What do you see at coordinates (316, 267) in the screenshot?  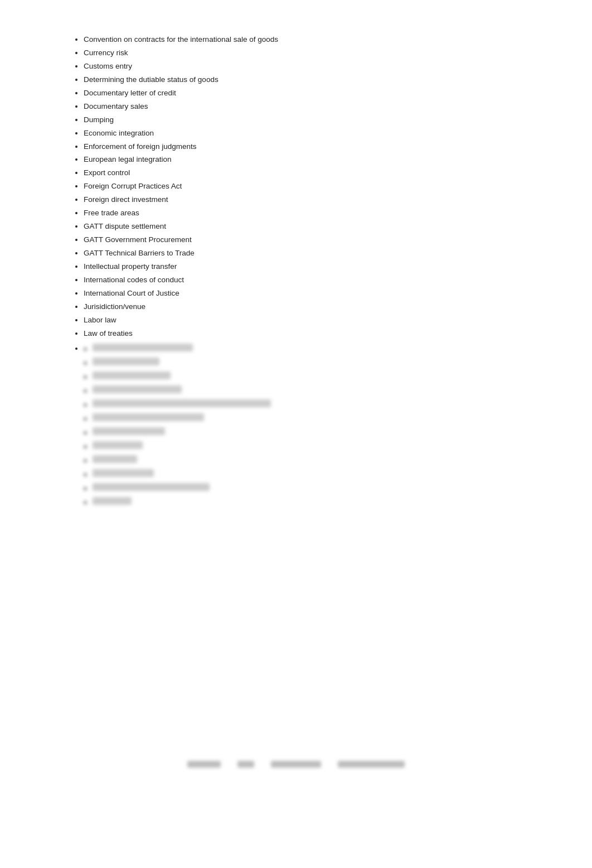 I see `list-item: Intellectual property transfer` at bounding box center [316, 267].